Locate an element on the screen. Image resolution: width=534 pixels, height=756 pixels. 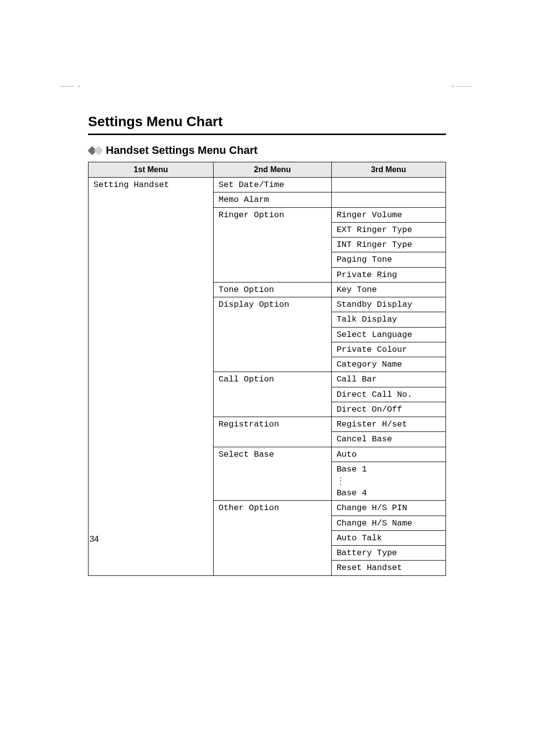
cell-3rd-menu: Battery Type is located at coordinates (389, 553).